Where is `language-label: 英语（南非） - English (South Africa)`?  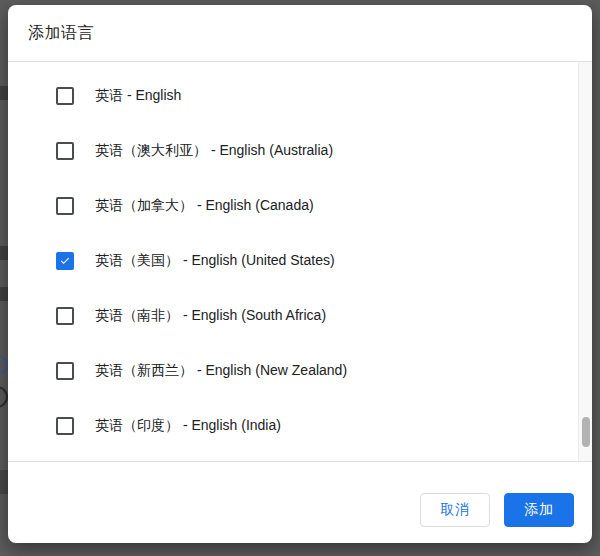
language-label: 英语（南非） - English (South Africa) is located at coordinates (210, 316).